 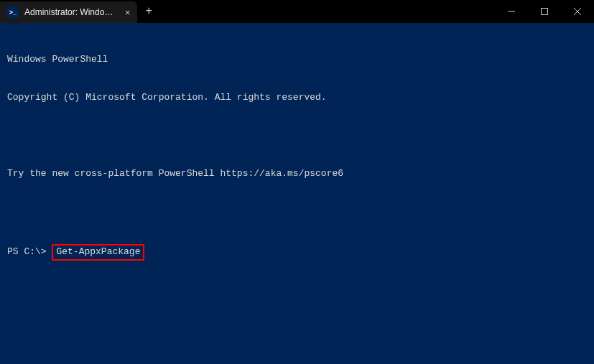 I want to click on close-window-button, so click(x=577, y=11).